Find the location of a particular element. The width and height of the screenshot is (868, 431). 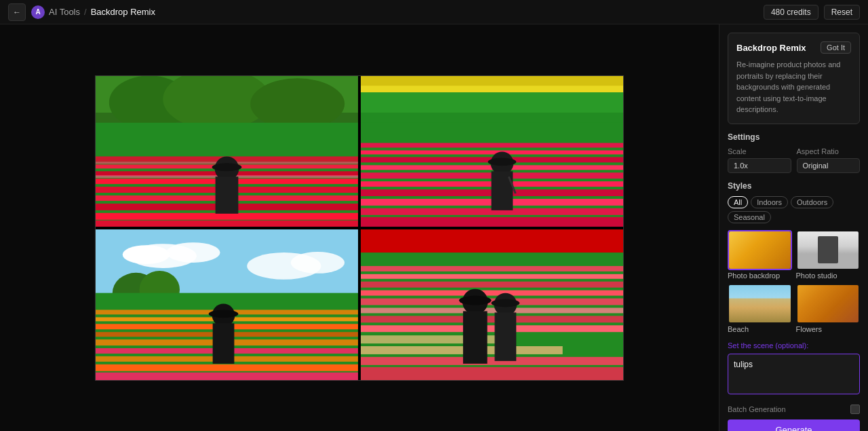

header-right: 480 credits Reset is located at coordinates (812, 12).